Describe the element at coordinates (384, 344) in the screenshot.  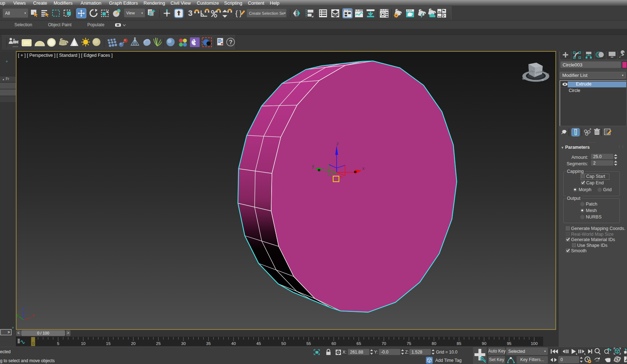
I see `svg-text: 70` at that location.